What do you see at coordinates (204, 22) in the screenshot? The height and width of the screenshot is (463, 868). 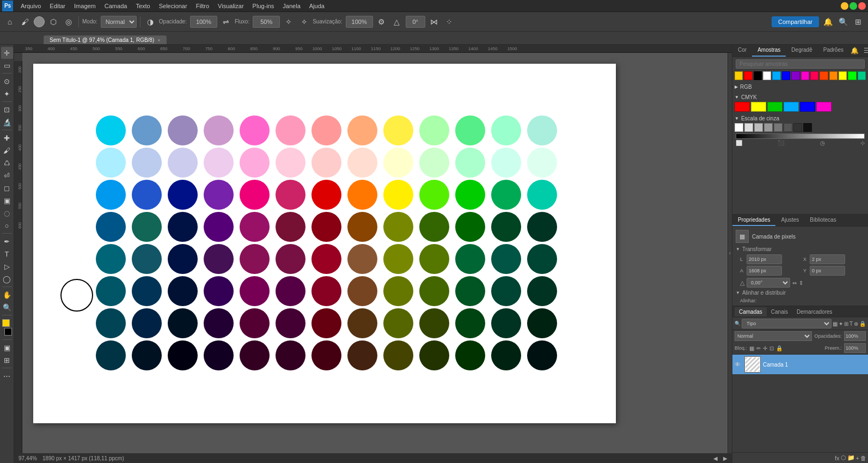 I see `opacity-input` at bounding box center [204, 22].